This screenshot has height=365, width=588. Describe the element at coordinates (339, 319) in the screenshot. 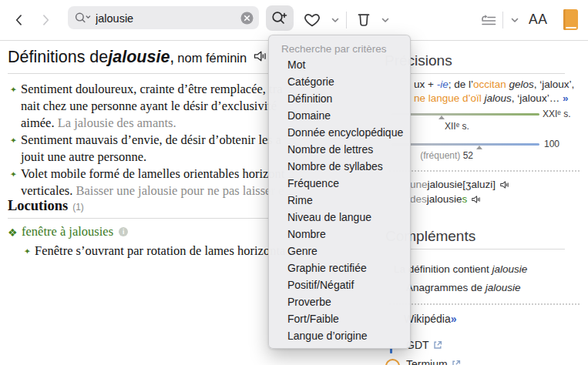

I see `menu-item-fort-faible: Fort/Faible` at that location.